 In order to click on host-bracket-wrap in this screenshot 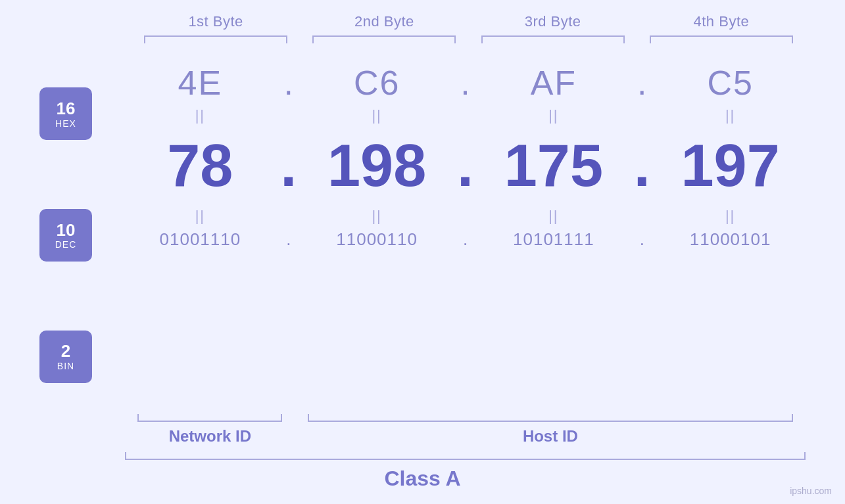, I will do `click(550, 418)`.